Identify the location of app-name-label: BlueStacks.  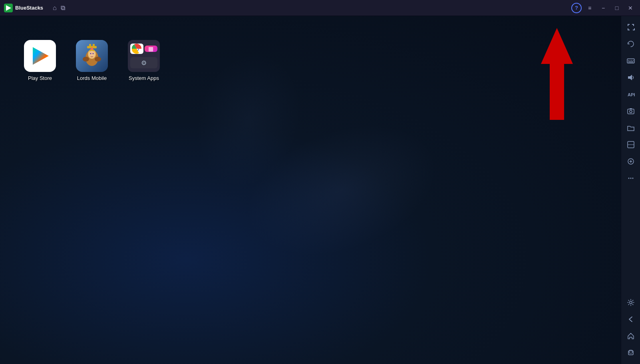
(29, 8).